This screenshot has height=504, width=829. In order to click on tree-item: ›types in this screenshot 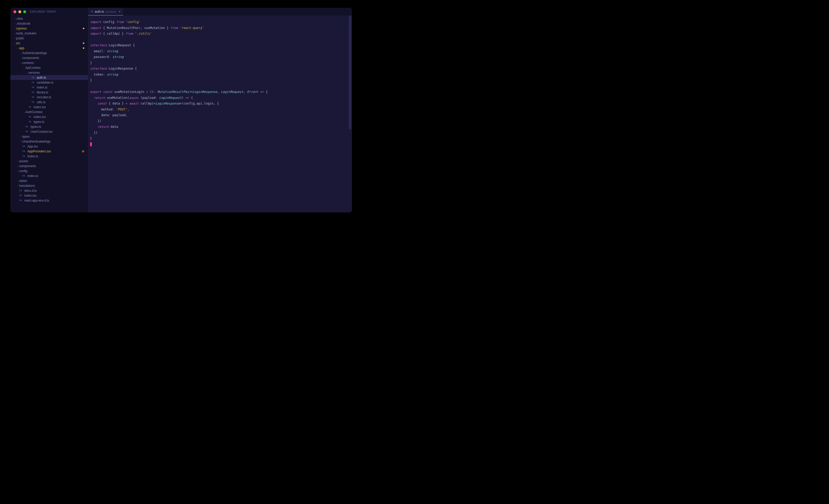, I will do `click(49, 137)`.